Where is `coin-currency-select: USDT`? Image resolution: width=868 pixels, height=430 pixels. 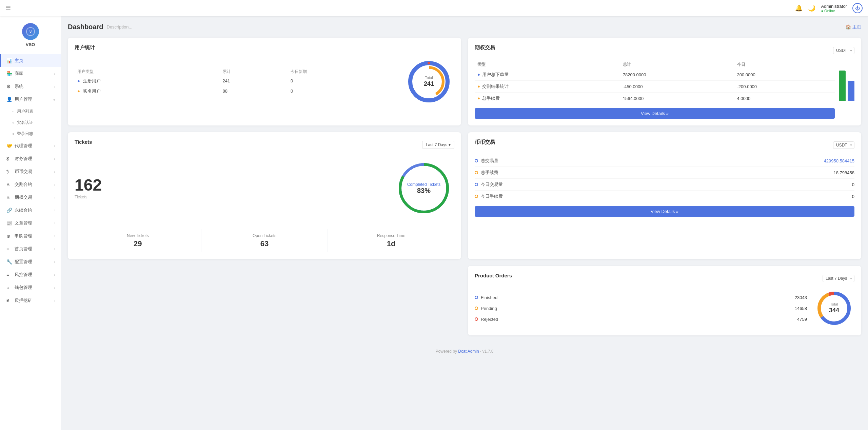 coin-currency-select: USDT is located at coordinates (844, 145).